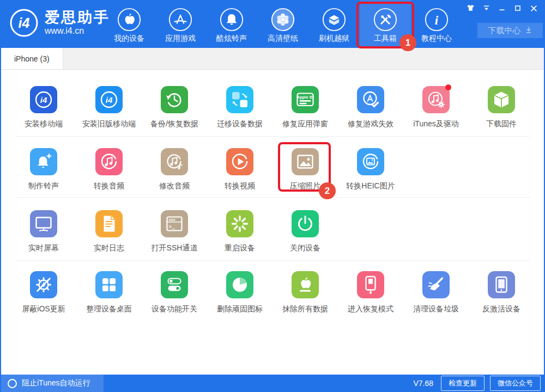  What do you see at coordinates (174, 285) in the screenshot?
I see `toggles-icon` at bounding box center [174, 285].